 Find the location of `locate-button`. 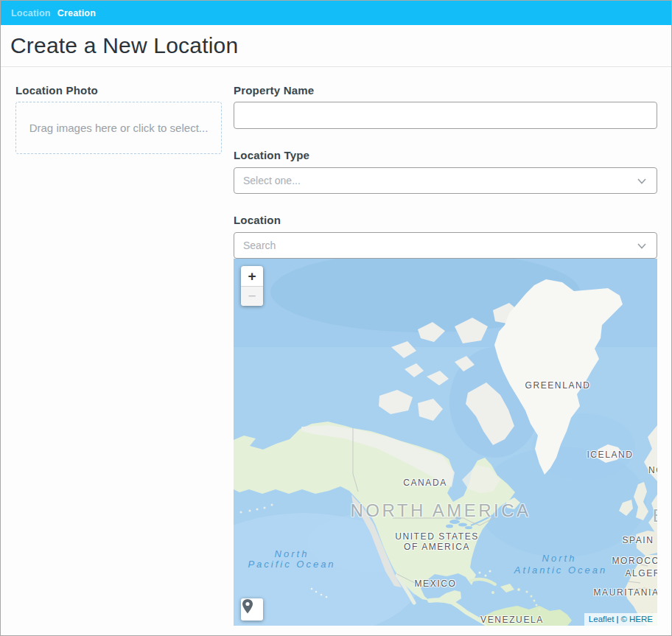

locate-button is located at coordinates (252, 609).